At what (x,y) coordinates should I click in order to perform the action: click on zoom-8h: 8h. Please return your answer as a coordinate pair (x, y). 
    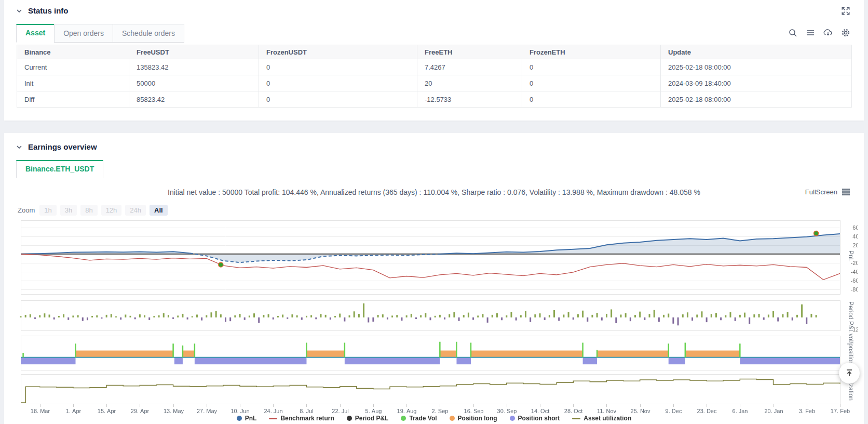
    Looking at the image, I should click on (89, 210).